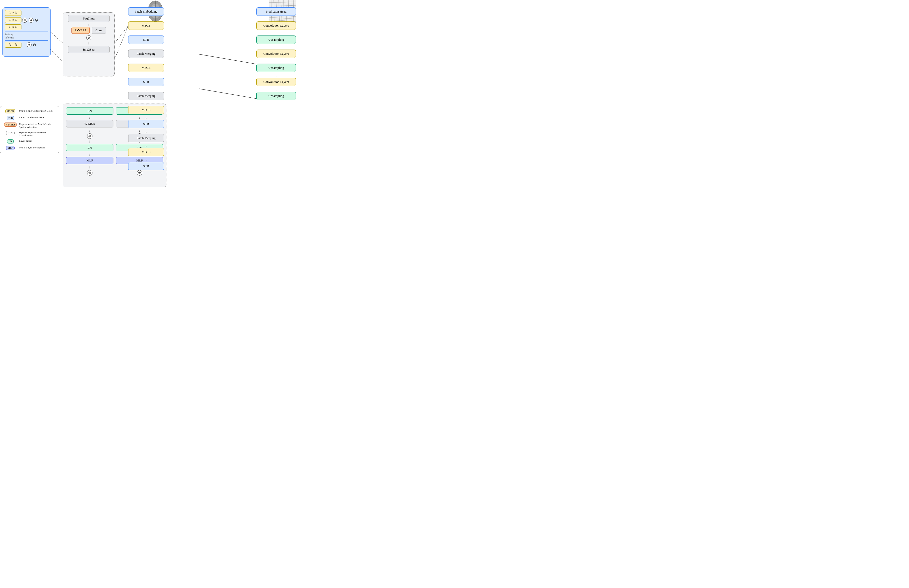 Image resolution: width=909 pixels, height=588 pixels. What do you see at coordinates (146, 89) in the screenshot?
I see `encoder-column: Patch Embedding ↓ MSCB ↓ STB ↓ Patch Mer…` at bounding box center [146, 89].